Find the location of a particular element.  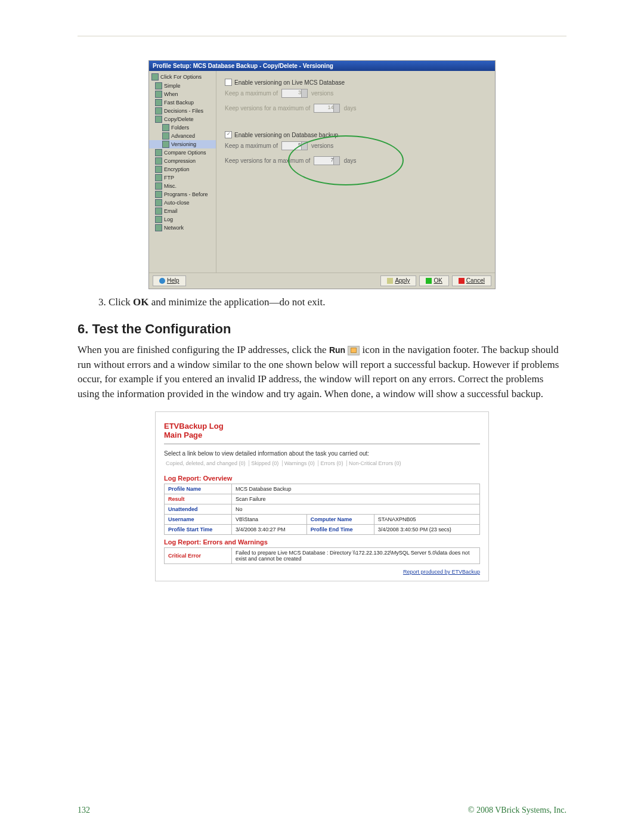

apply-button: Apply is located at coordinates (398, 281).